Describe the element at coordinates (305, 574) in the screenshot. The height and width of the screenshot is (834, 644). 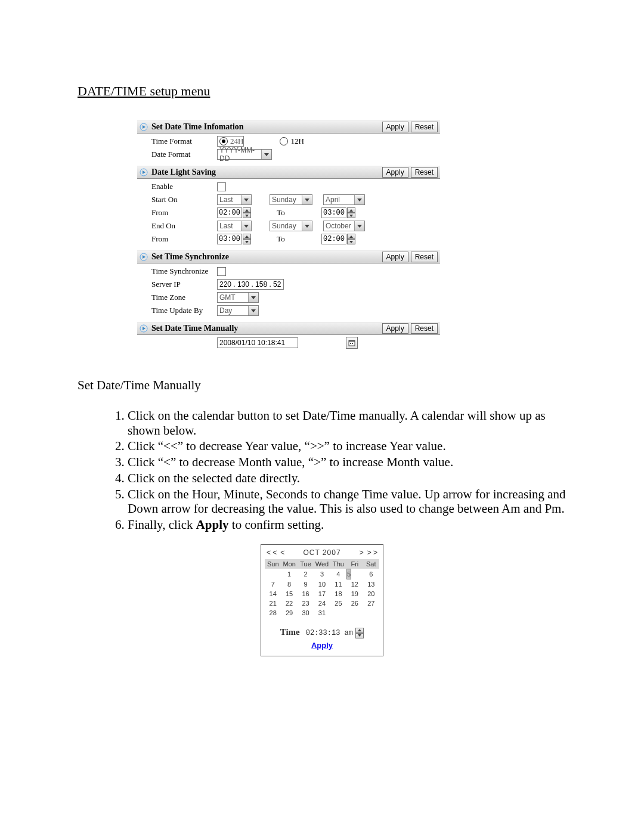
I see `calendar-day: 2` at that location.